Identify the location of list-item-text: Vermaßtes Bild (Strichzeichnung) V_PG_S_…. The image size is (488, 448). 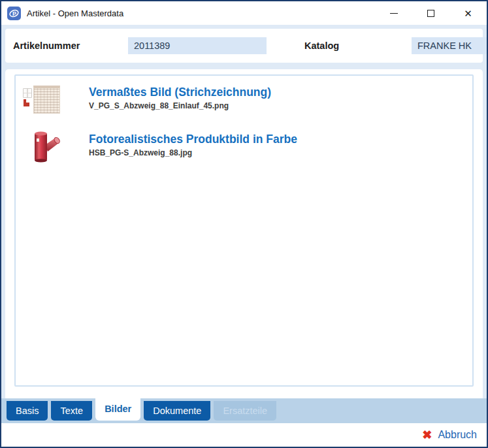
(277, 97).